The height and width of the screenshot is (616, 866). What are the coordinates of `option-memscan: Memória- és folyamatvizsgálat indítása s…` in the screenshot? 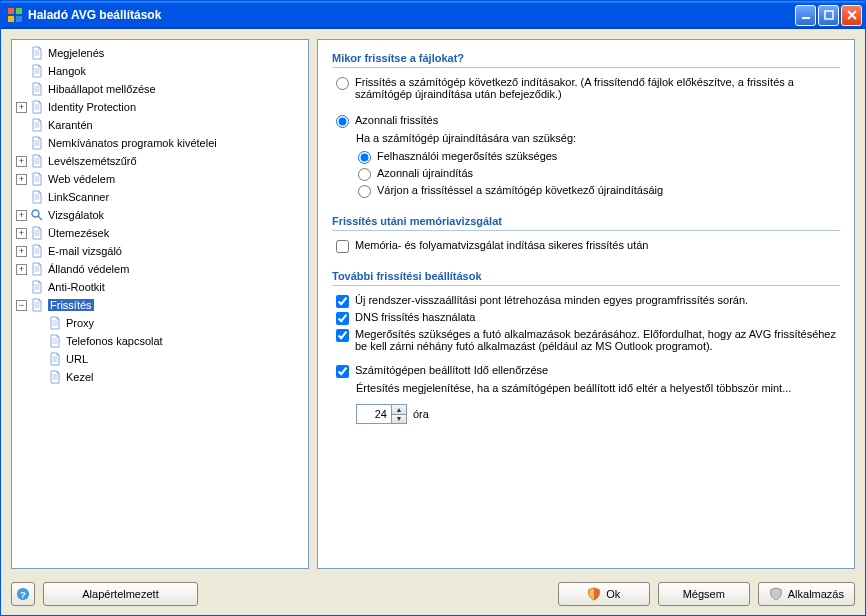 It's located at (588, 246).